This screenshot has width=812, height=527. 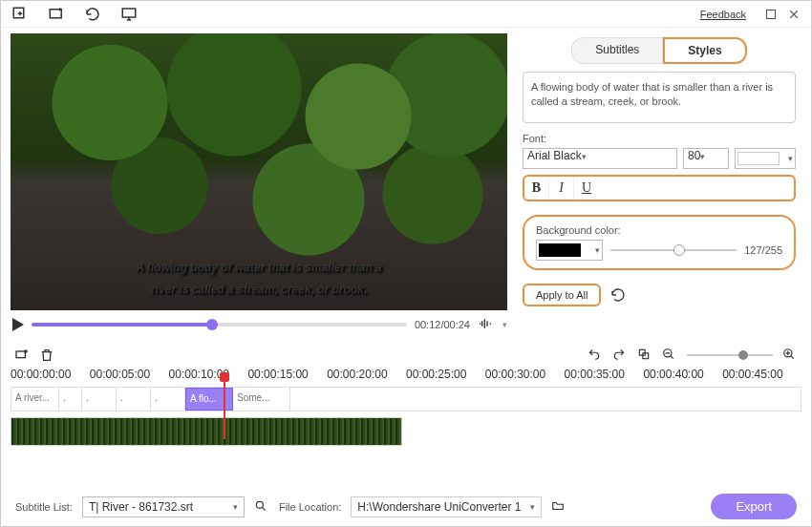 What do you see at coordinates (406, 355) in the screenshot?
I see `timeline-toolbar` at bounding box center [406, 355].